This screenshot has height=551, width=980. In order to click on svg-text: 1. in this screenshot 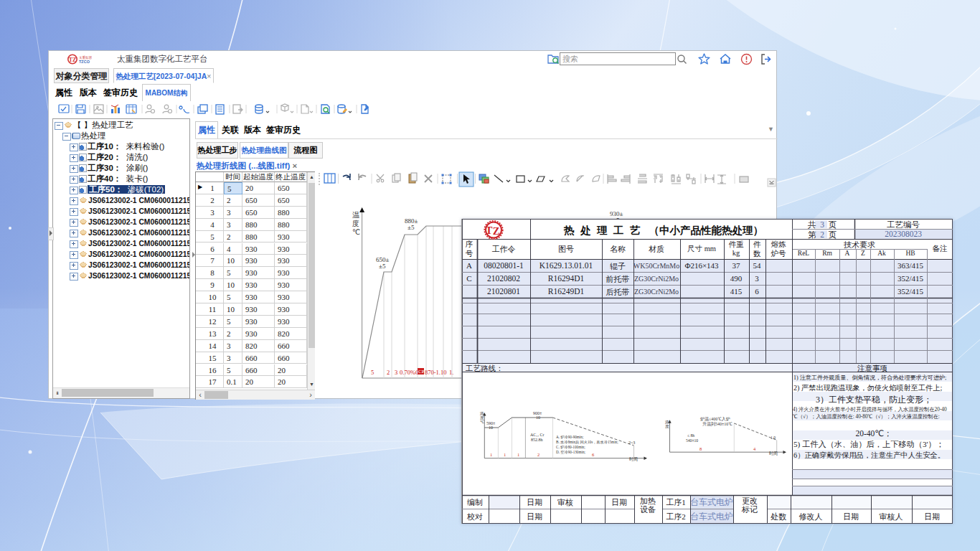, I will do `click(451, 372)`.